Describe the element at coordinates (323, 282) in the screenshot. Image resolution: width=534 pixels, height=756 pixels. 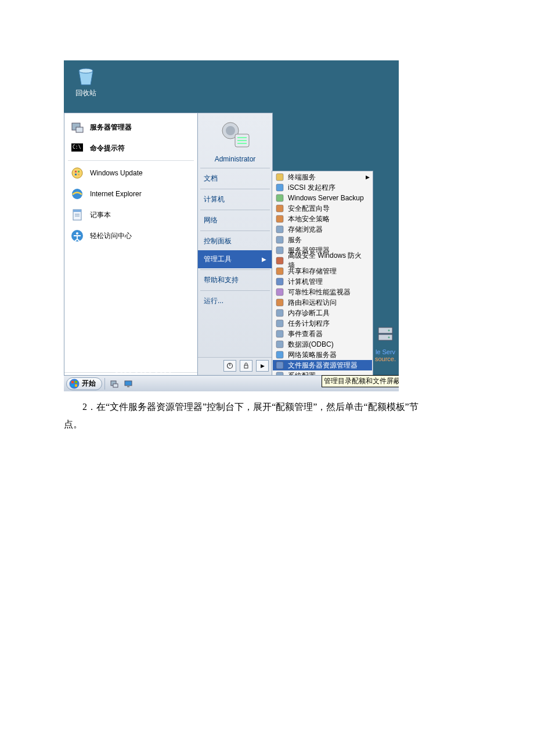
I see `submenu-item: 计算机管理` at that location.